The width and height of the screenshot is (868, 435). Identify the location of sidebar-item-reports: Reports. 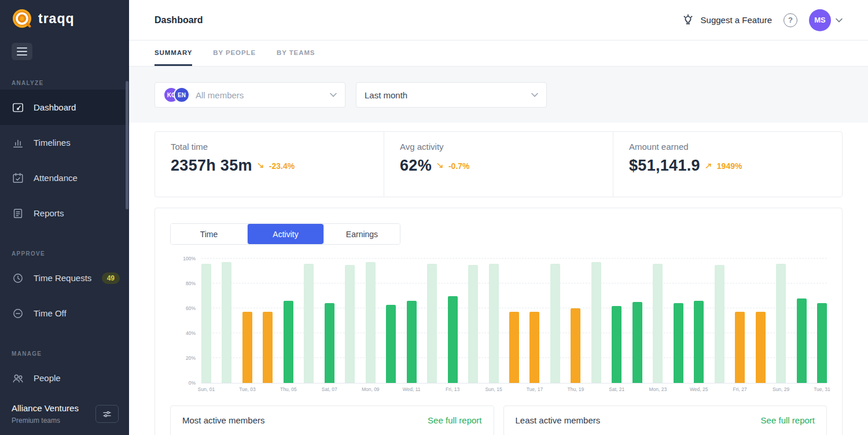
(65, 213).